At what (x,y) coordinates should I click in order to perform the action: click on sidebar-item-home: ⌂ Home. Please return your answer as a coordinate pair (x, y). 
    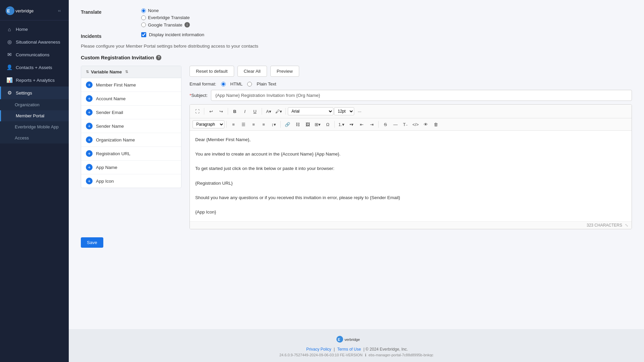
    Looking at the image, I should click on (34, 29).